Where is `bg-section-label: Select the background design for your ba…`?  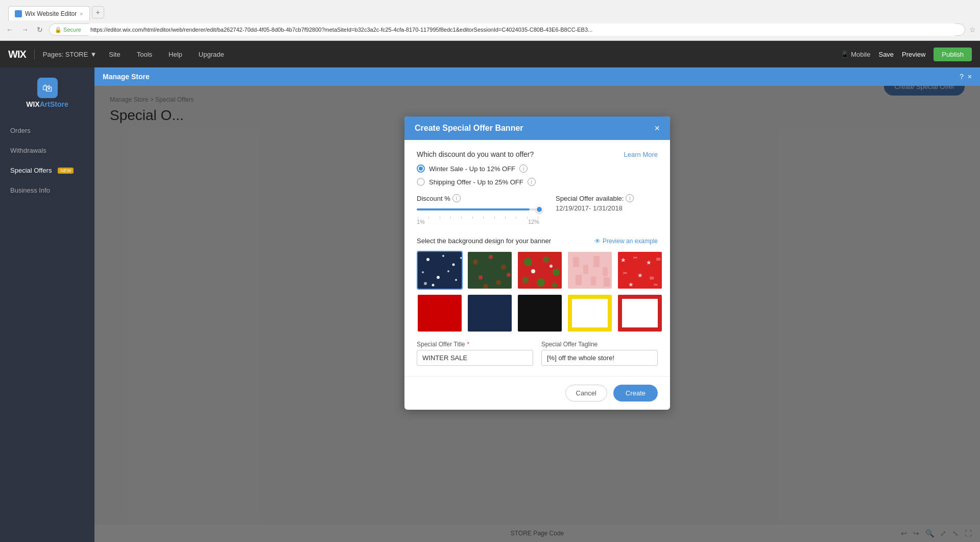
bg-section-label: Select the background design for your ba… is located at coordinates (484, 241).